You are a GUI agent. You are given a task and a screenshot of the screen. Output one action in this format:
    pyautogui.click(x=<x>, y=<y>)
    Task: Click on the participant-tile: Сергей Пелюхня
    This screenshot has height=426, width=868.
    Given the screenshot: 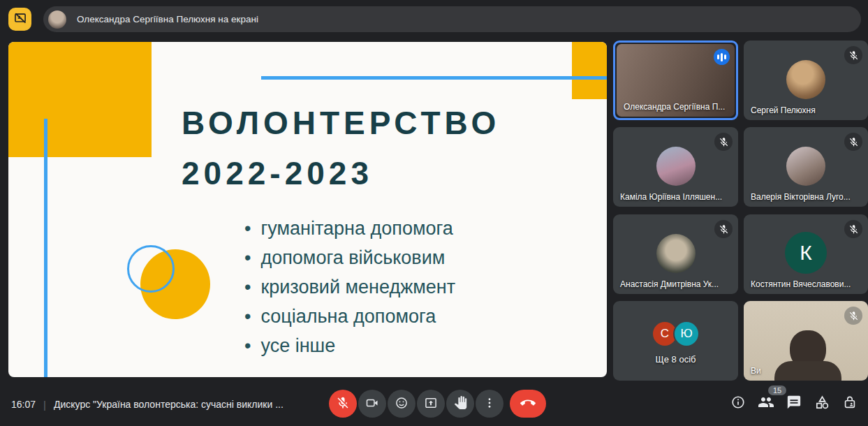 What is the action you would take?
    pyautogui.click(x=806, y=80)
    